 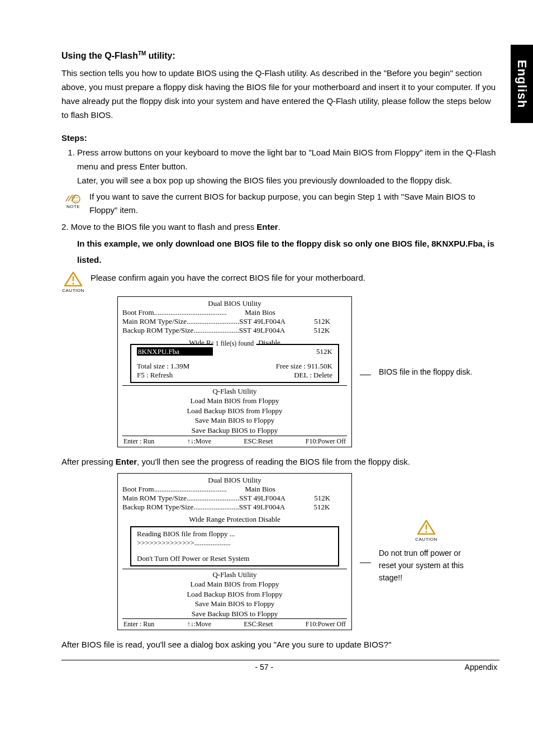 What do you see at coordinates (280, 667) in the screenshot?
I see `page-footer: - 57 - Appendix` at bounding box center [280, 667].